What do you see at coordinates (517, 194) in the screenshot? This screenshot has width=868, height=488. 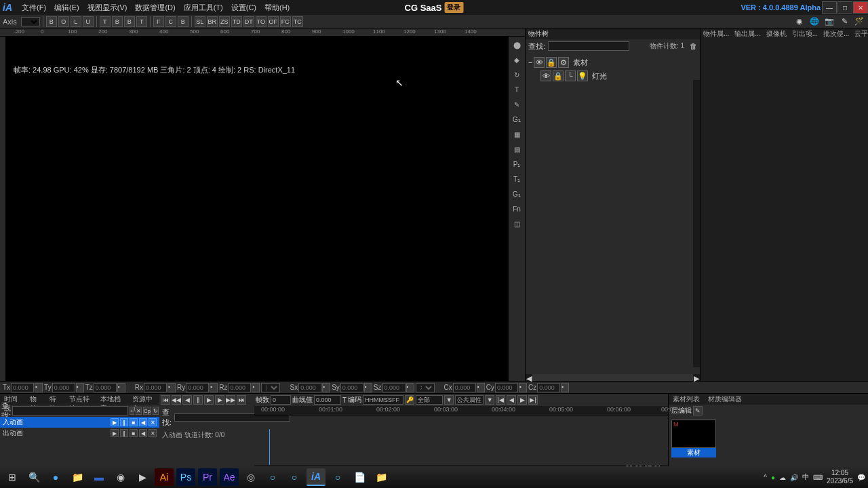 I see `tool-g2-icon: G₁` at bounding box center [517, 194].